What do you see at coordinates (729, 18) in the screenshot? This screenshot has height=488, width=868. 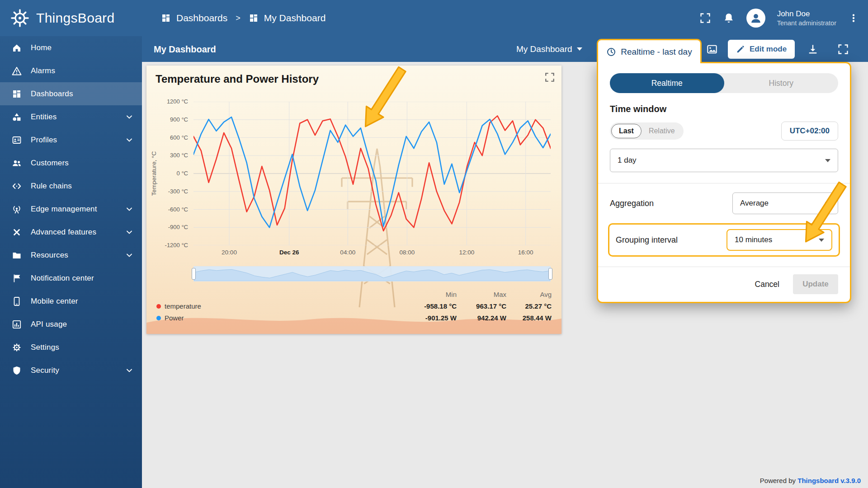 I see `notifications-bell-icon` at bounding box center [729, 18].